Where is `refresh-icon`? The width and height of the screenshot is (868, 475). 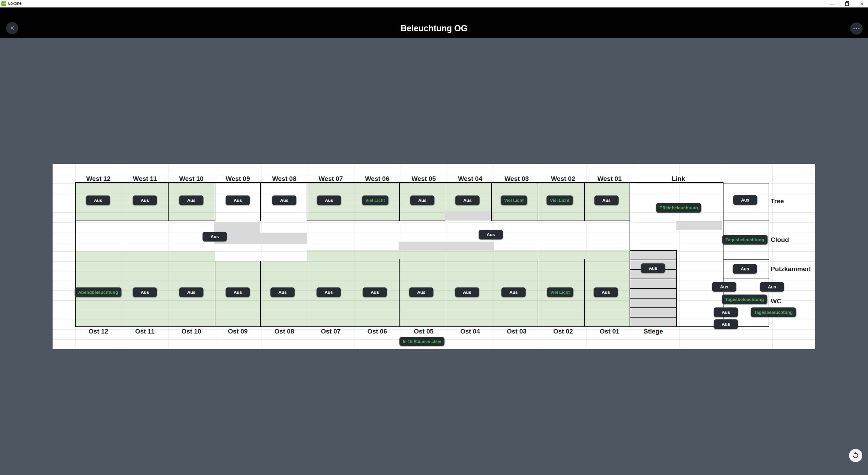 refresh-icon is located at coordinates (855, 455).